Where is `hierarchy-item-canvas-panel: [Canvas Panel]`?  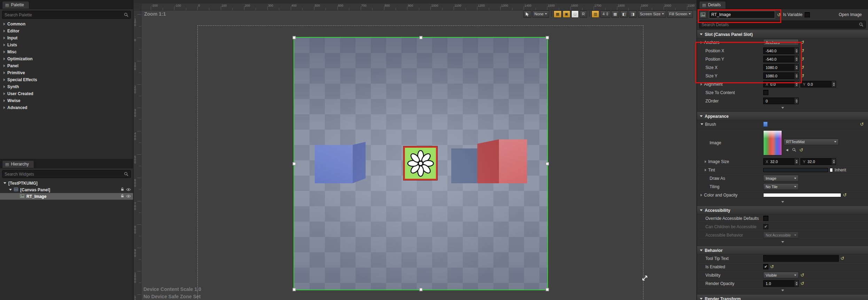 hierarchy-item-canvas-panel: [Canvas Panel] is located at coordinates (67, 190).